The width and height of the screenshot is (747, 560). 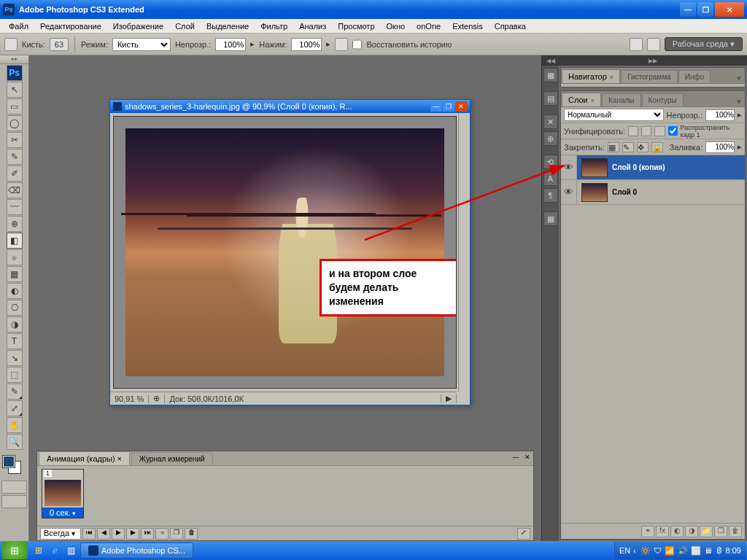 What do you see at coordinates (15, 90) in the screenshot?
I see `move-tool: ↖` at bounding box center [15, 90].